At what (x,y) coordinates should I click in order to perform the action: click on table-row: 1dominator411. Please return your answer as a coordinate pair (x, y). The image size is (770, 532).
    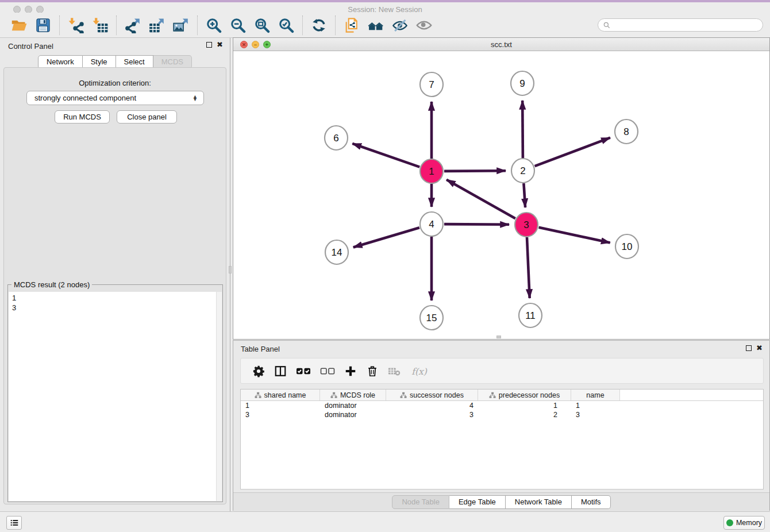
    Looking at the image, I should click on (502, 406).